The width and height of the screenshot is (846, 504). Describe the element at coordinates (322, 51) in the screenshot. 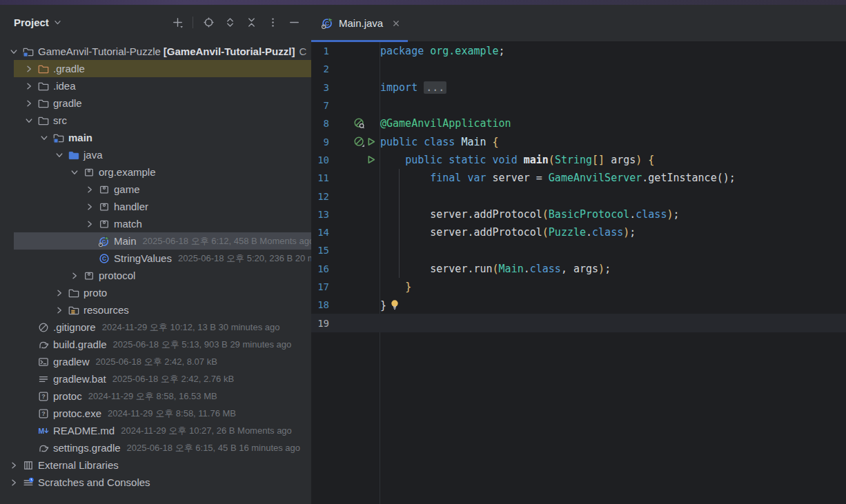

I see `line-number: 1` at that location.